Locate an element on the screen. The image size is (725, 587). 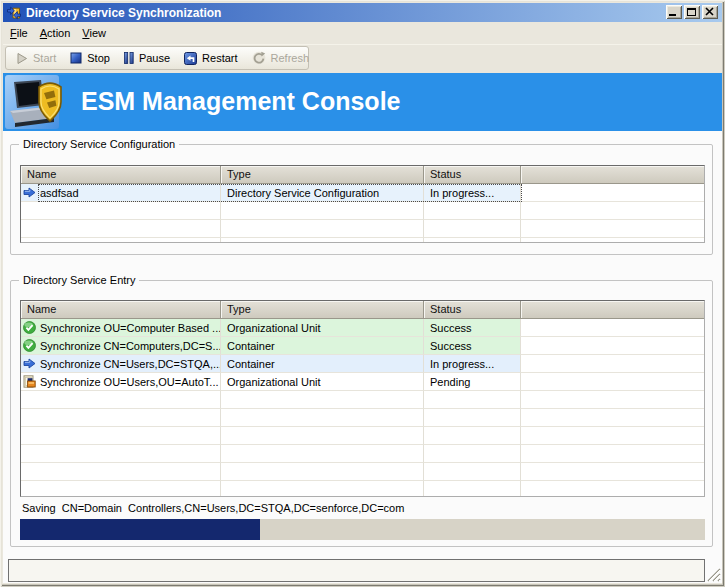
cell: Synchronize OU=Users,OU=AutoT... is located at coordinates (121, 382).